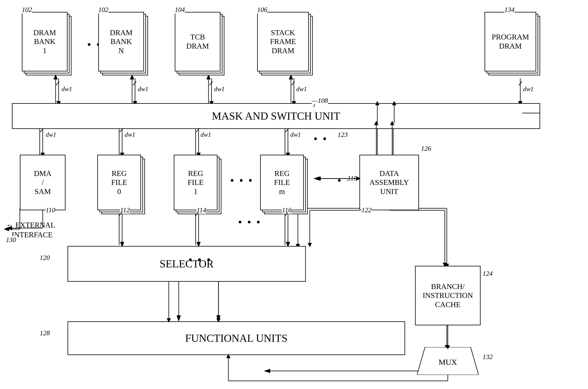 The height and width of the screenshot is (389, 588). What do you see at coordinates (187, 264) in the screenshot?
I see `selector-box: SELECTOR` at bounding box center [187, 264].